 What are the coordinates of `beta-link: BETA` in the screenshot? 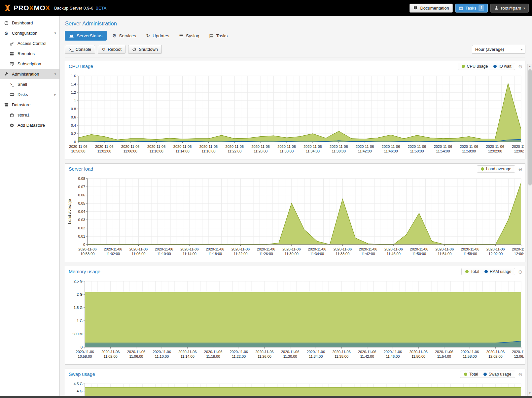 It's located at (101, 8).